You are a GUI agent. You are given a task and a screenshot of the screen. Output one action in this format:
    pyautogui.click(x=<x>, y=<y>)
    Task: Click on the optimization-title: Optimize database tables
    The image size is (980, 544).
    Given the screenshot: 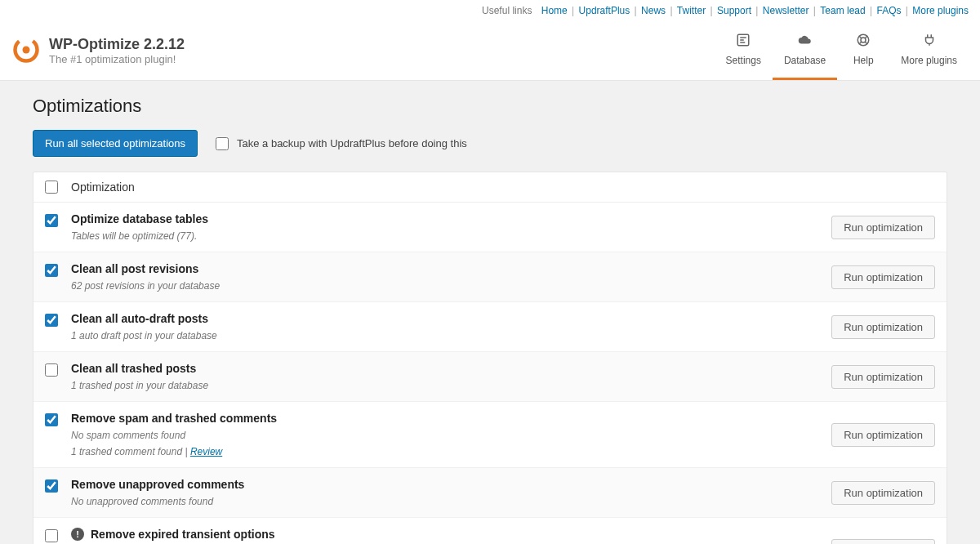 What is the action you would take?
    pyautogui.click(x=444, y=219)
    